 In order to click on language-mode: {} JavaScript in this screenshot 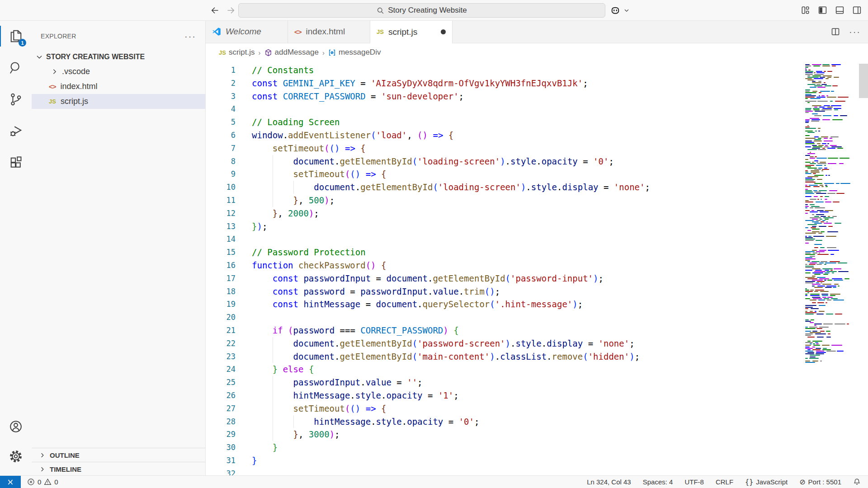, I will do `click(766, 482)`.